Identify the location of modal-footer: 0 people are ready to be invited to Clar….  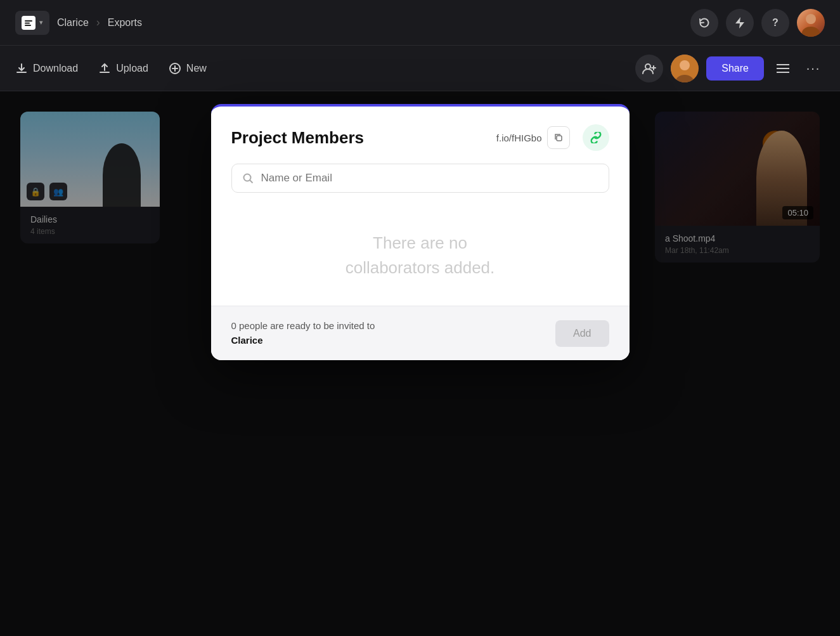
(420, 333).